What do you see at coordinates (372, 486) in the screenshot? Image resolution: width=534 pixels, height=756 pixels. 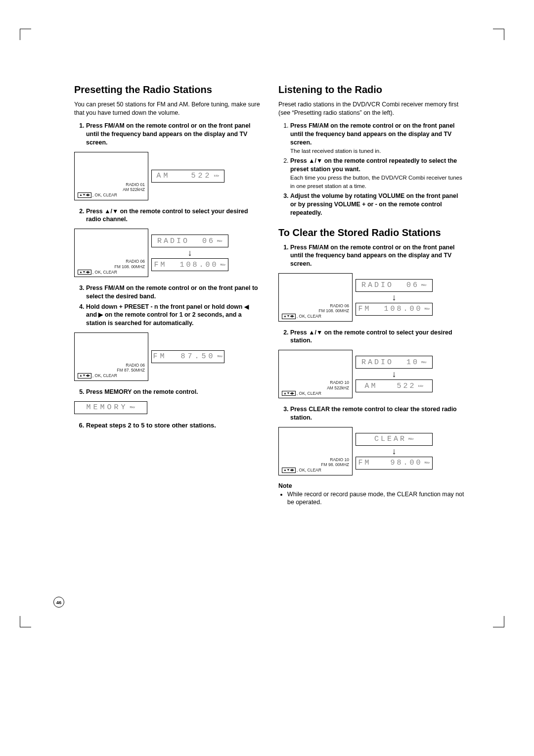 I see `note-heading: Note` at bounding box center [372, 486].